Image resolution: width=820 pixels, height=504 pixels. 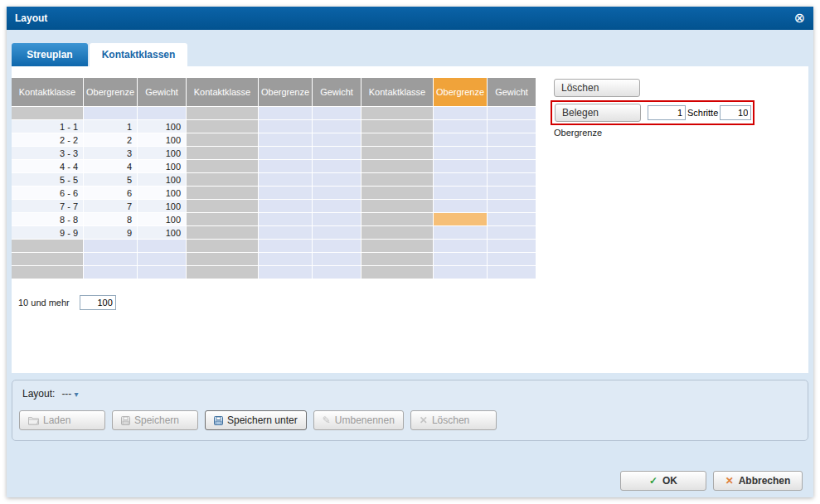 I want to click on layout-löschen-button: ✕Löschen, so click(x=454, y=420).